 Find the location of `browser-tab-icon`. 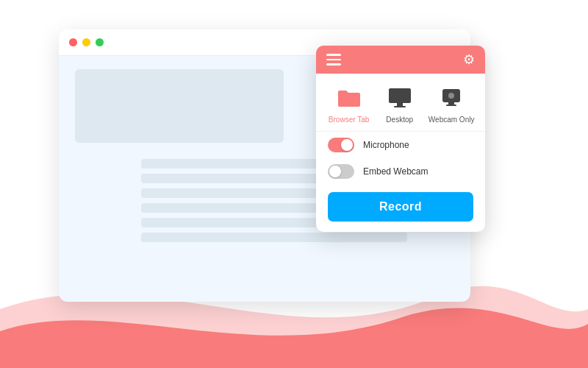

browser-tab-icon is located at coordinates (349, 98).